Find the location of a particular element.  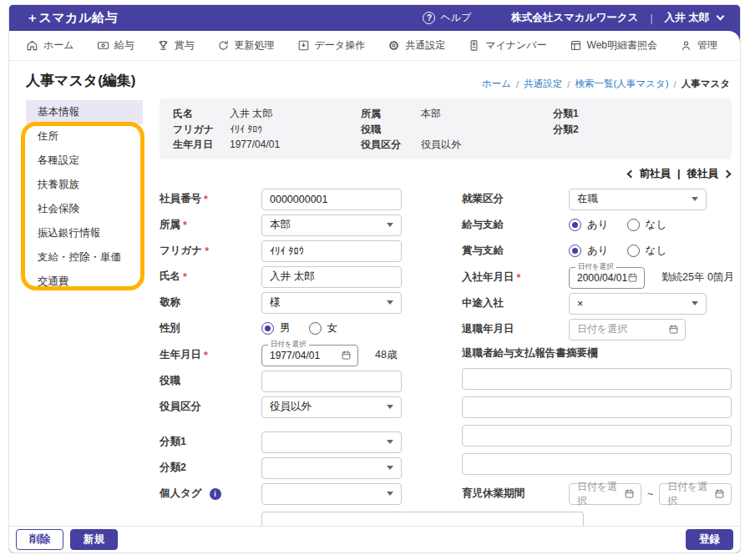

dept-select: 本部 is located at coordinates (332, 225).